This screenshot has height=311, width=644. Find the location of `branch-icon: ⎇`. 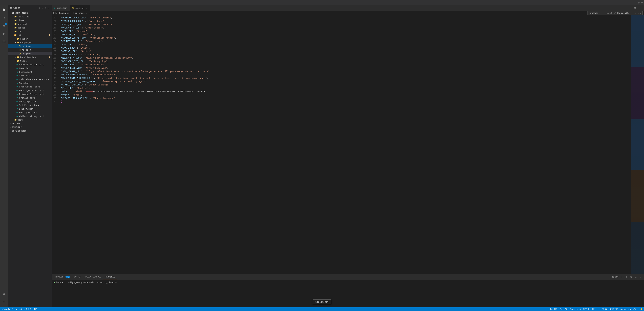

branch-icon: ⎇ is located at coordinates (2, 309).